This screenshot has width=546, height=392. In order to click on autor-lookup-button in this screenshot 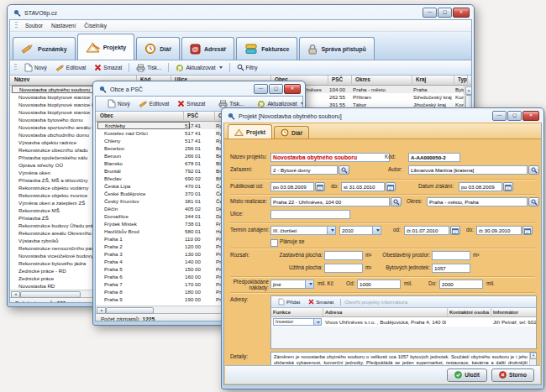, I will do `click(534, 170)`.